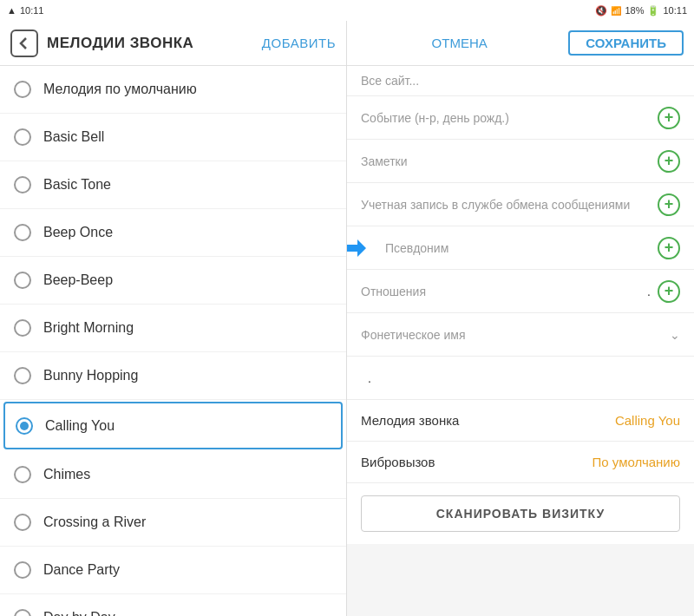 The width and height of the screenshot is (694, 616). What do you see at coordinates (32, 10) in the screenshot?
I see `status-time-left: 10:11` at bounding box center [32, 10].